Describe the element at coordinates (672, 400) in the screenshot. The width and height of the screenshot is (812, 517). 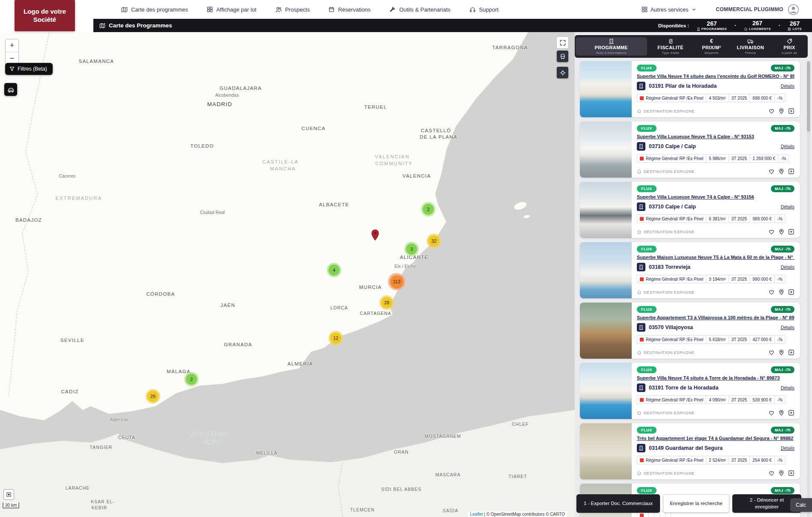
I see `fiscal-regime-cell: Régime Général/ RP /Ex Pinel` at that location.